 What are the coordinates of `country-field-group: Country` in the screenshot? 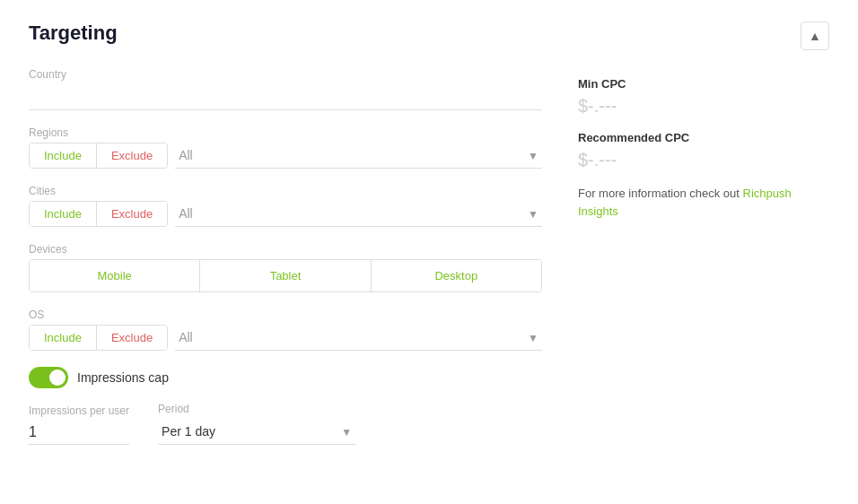 It's located at (285, 90).